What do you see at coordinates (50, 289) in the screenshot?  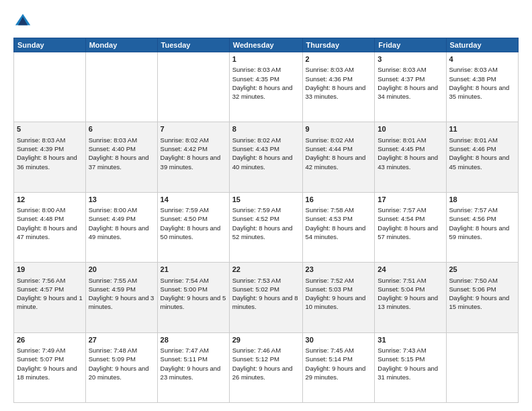 I see `day-info: Sunset: 4:57 PM` at bounding box center [50, 289].